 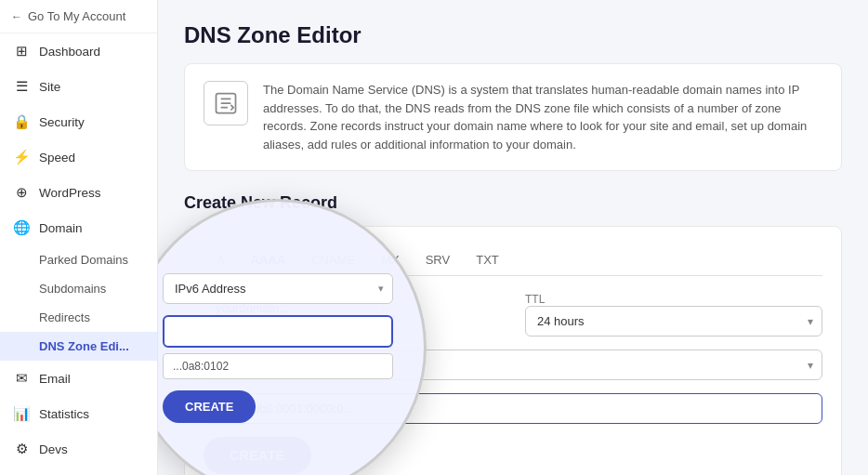 I want to click on email-icon: ✉, so click(x=21, y=378).